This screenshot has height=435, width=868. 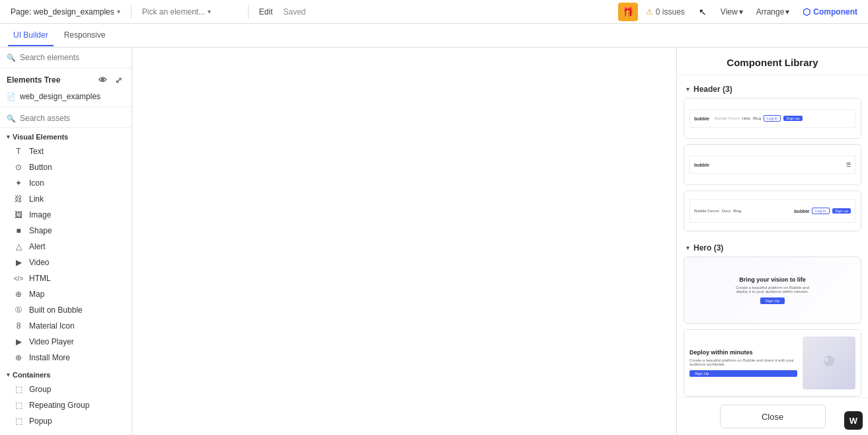 I want to click on component-cube-icon: ⬡, so click(x=807, y=12).